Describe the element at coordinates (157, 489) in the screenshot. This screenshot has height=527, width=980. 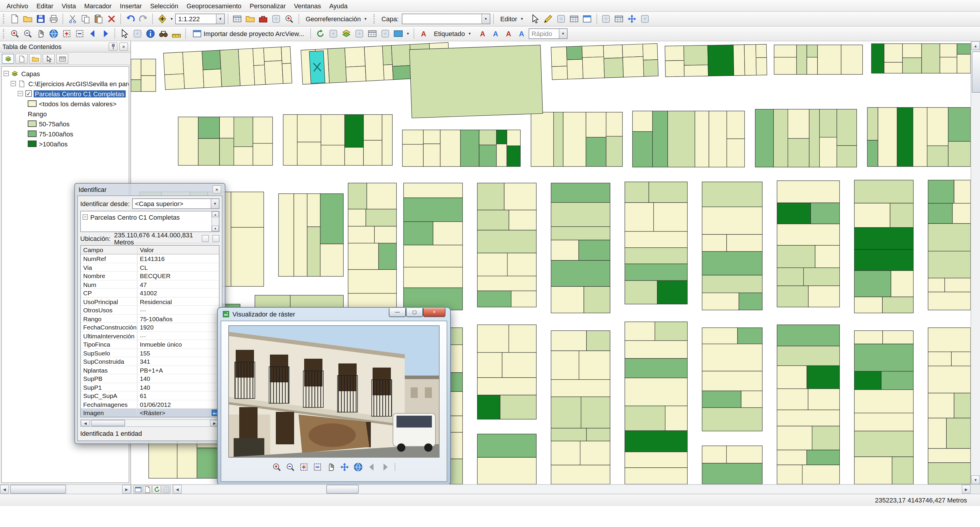
I see `refresh-view-button` at that location.